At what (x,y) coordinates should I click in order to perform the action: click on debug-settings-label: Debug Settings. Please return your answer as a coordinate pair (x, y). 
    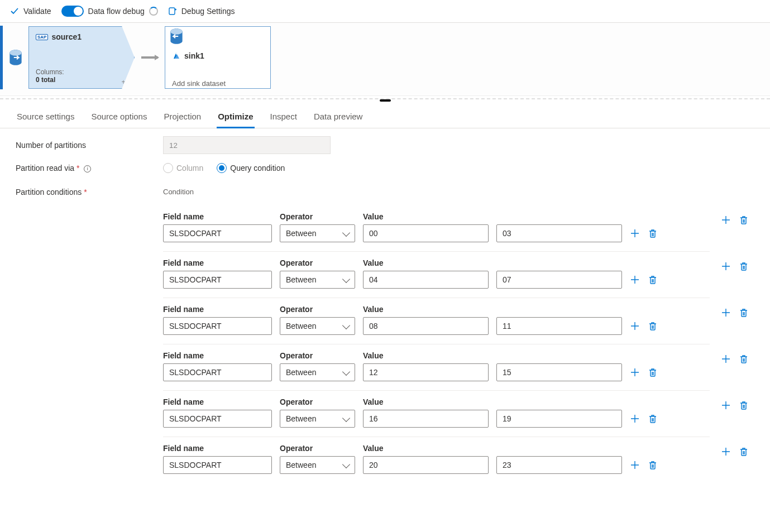
    Looking at the image, I should click on (208, 11).